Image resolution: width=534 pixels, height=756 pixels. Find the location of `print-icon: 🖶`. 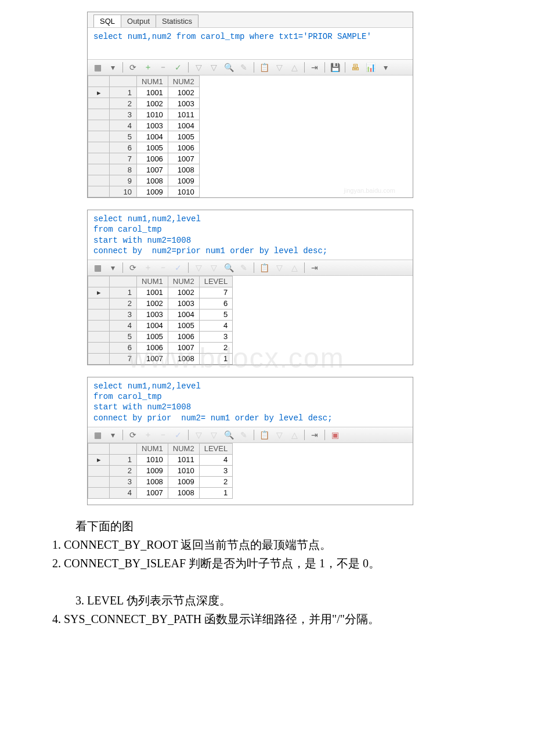

print-icon: 🖶 is located at coordinates (355, 67).